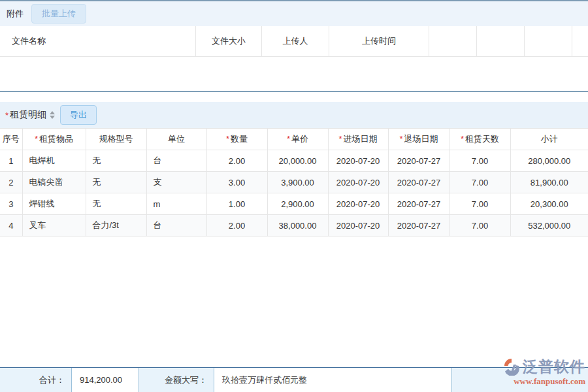 The height and width of the screenshot is (392, 588). Describe the element at coordinates (549, 382) in the screenshot. I see `vendor-url: www.fanpusoft.com` at that location.